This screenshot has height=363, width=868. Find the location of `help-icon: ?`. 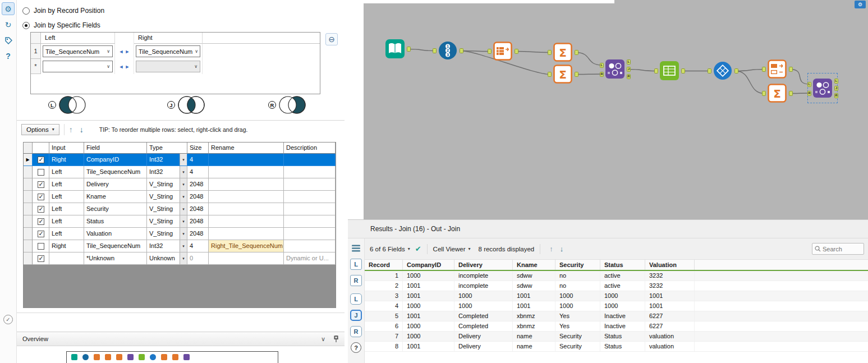

help-icon: ? is located at coordinates (8, 56).